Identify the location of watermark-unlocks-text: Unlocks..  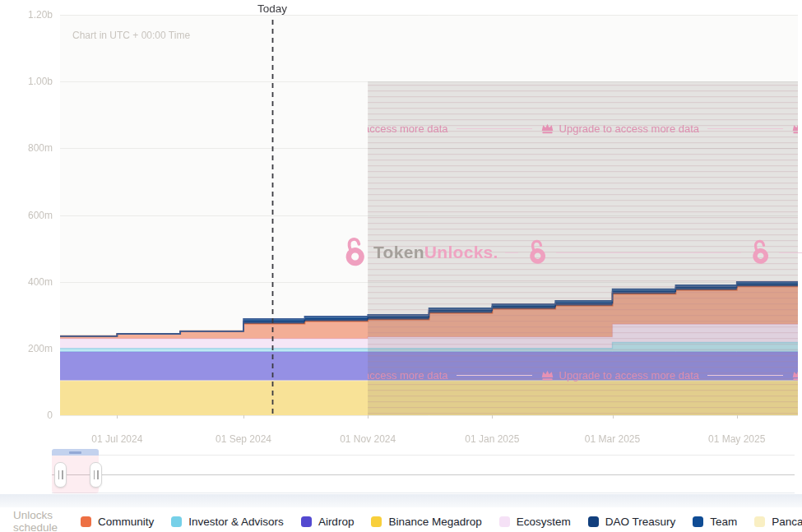
(461, 252).